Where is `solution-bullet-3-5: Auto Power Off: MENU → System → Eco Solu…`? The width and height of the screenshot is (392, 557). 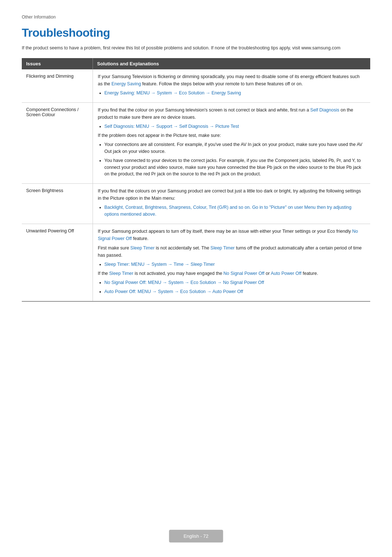
solution-bullet-3-5: Auto Power Off: MENU → System → Eco Solu… is located at coordinates (235, 292).